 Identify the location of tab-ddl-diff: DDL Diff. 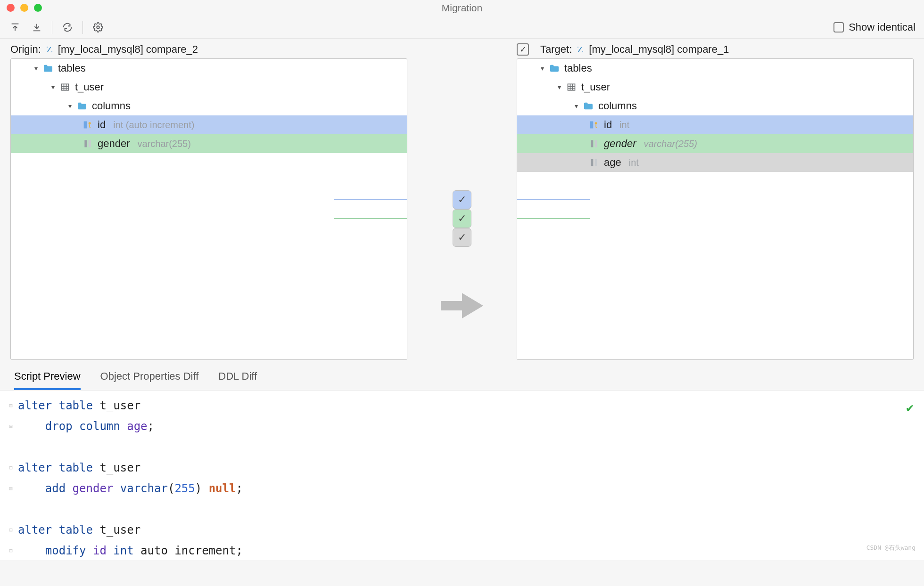
(238, 380).